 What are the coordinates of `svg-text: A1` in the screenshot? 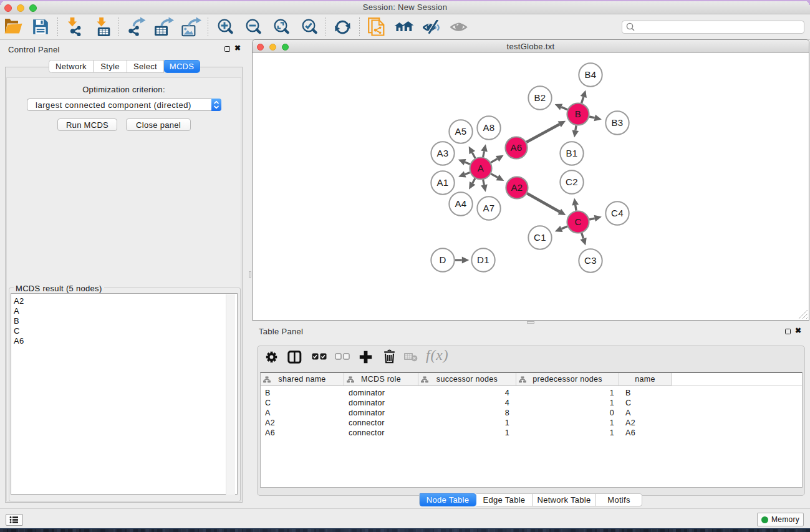 It's located at (443, 182).